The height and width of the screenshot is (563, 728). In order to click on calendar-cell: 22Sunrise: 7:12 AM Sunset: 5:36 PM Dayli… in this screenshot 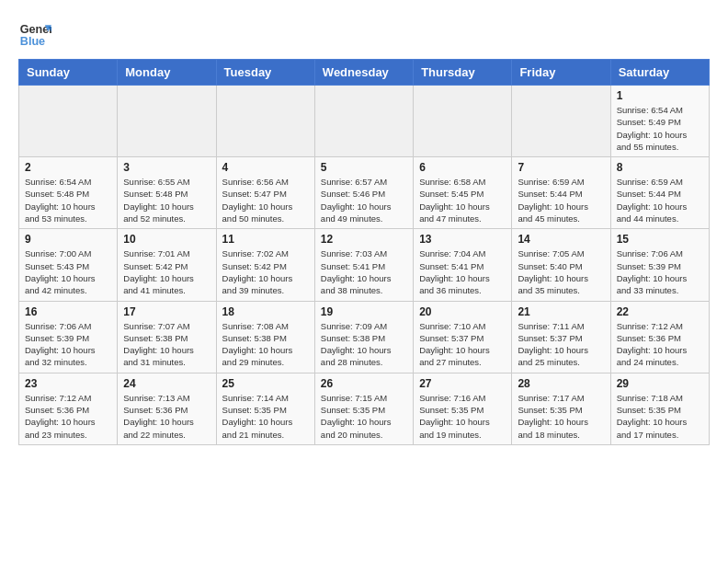, I will do `click(660, 337)`.